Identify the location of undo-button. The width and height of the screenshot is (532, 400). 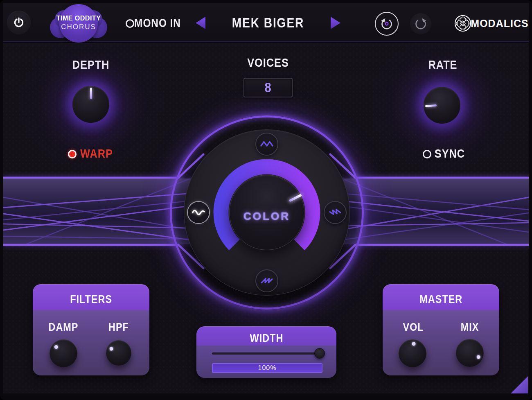
(387, 24).